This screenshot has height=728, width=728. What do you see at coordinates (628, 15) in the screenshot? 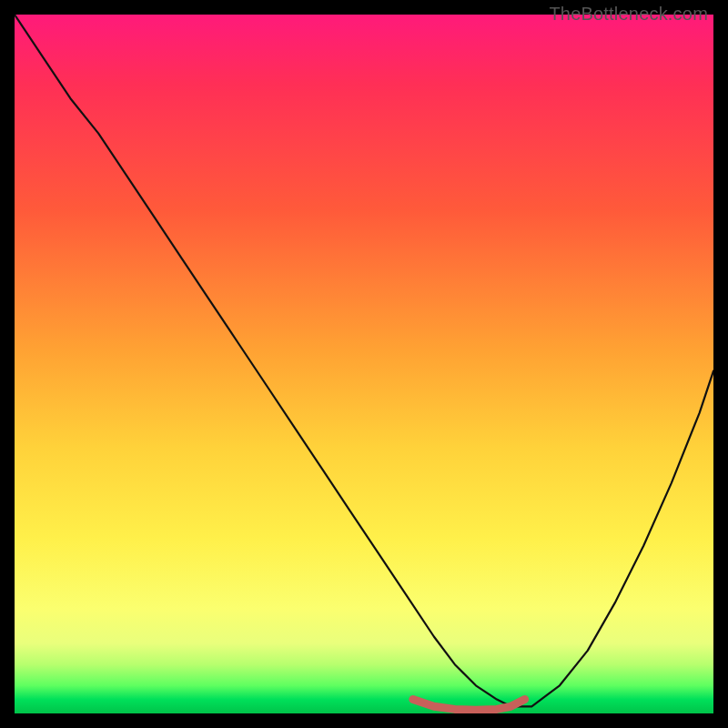
I see `attribution-text: TheBottleneck.com` at bounding box center [628, 15].